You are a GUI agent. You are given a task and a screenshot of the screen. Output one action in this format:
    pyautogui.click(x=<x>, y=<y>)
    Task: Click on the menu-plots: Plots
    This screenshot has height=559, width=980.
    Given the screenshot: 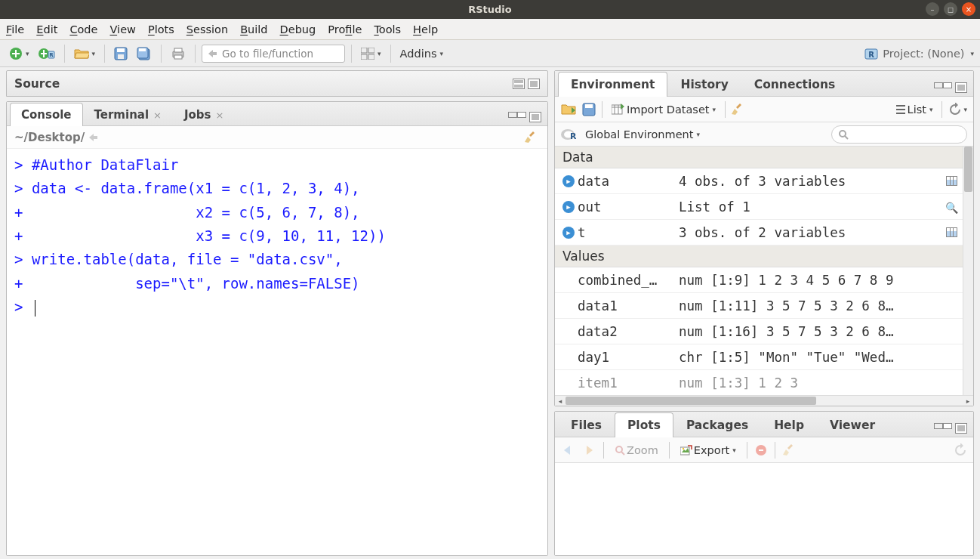 What is the action you would take?
    pyautogui.click(x=162, y=29)
    